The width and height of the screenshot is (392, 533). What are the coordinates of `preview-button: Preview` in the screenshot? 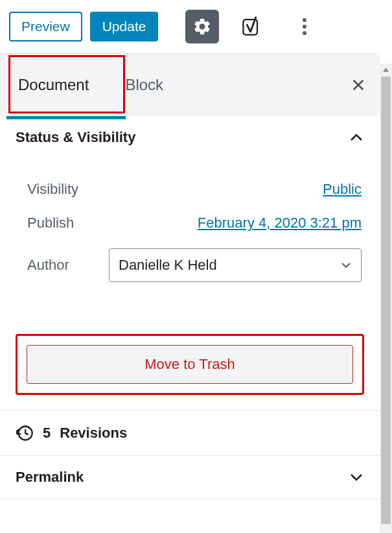 It's located at (45, 27).